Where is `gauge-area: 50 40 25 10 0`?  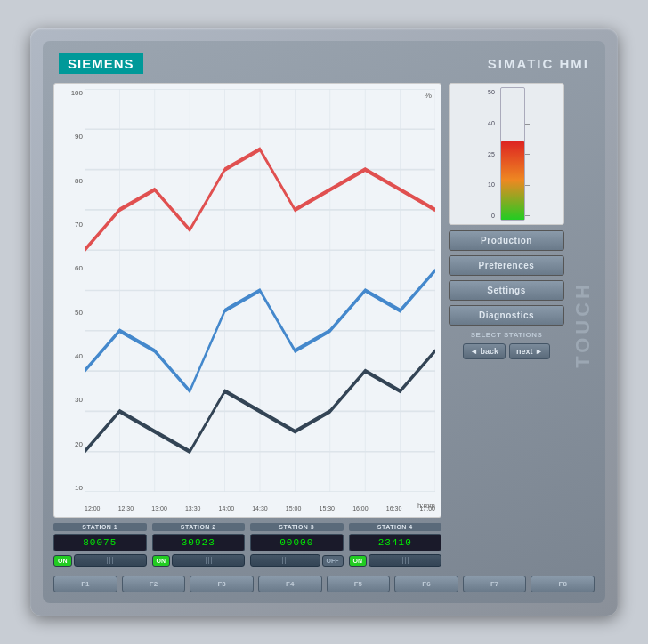 gauge-area: 50 40 25 10 0 is located at coordinates (506, 154).